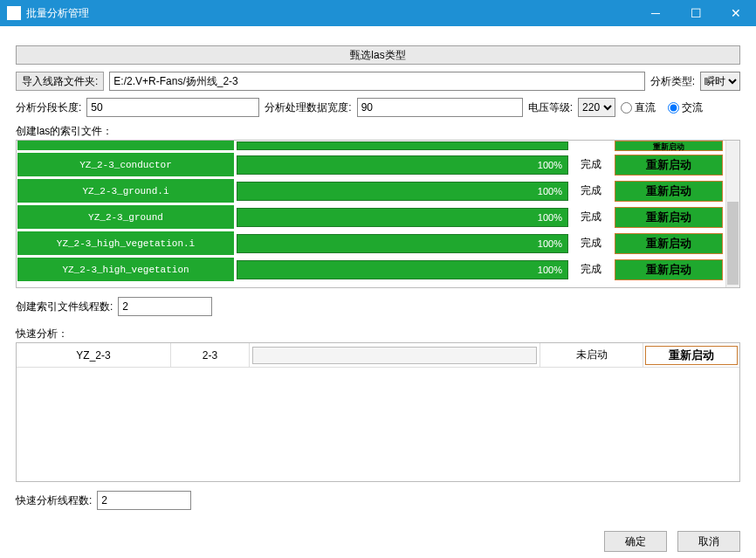  What do you see at coordinates (54, 501) in the screenshot?
I see `fast-threads-label: 快速分析线程数:` at bounding box center [54, 501].